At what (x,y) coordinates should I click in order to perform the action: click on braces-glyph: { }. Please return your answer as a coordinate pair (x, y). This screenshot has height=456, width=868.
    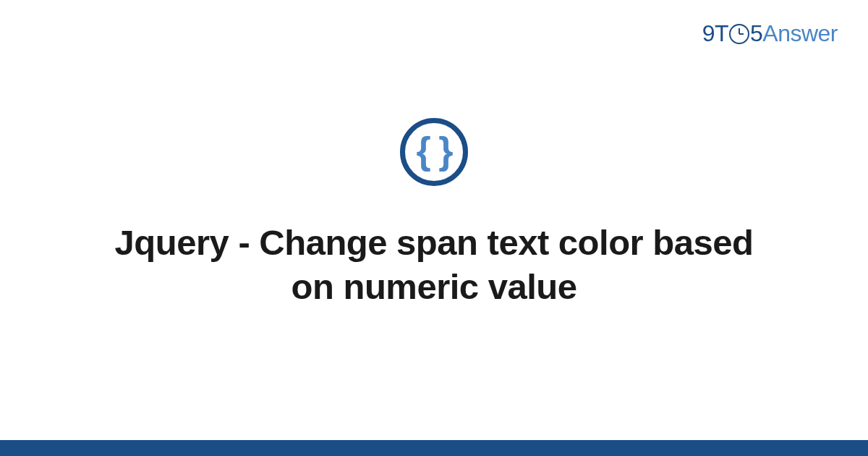
    Looking at the image, I should click on (434, 151).